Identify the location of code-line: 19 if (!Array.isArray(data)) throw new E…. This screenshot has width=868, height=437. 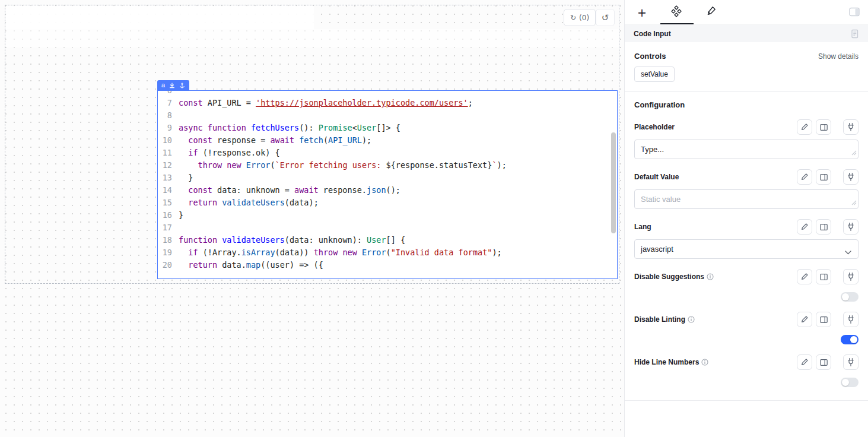
(384, 253).